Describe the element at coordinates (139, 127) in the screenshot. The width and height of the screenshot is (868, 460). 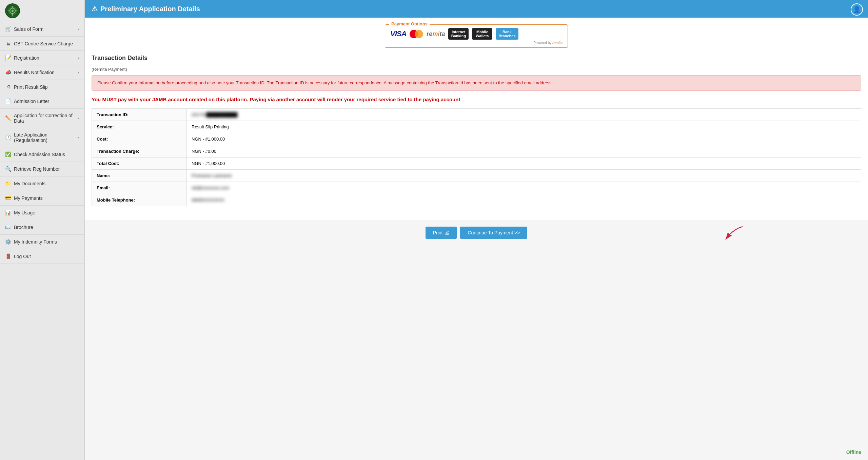
I see `table-cell-label: Service:` at that location.